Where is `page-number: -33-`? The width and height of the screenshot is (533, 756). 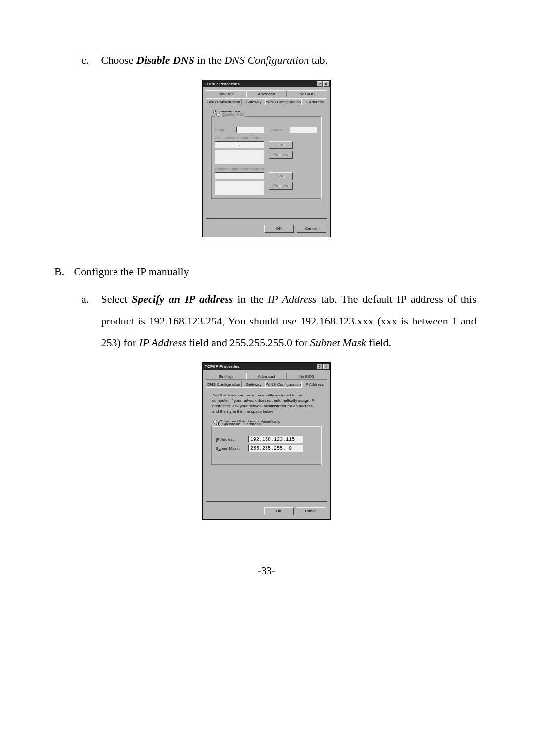 page-number: -33- is located at coordinates (266, 571).